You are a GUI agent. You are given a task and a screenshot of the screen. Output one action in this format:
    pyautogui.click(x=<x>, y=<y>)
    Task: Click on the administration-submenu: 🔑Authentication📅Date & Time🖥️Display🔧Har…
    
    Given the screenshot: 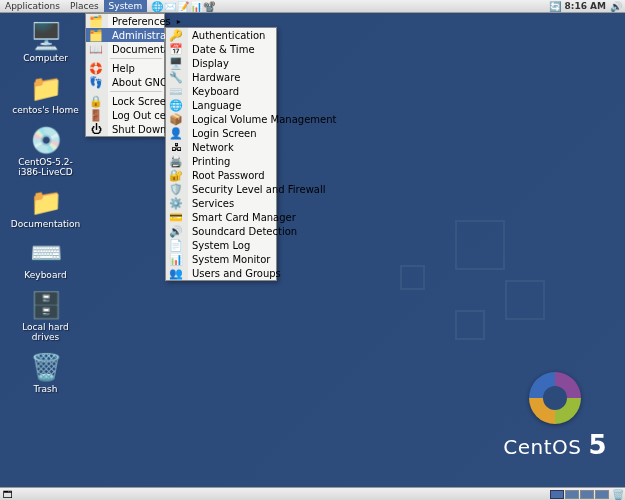 What is the action you would take?
    pyautogui.click(x=221, y=154)
    